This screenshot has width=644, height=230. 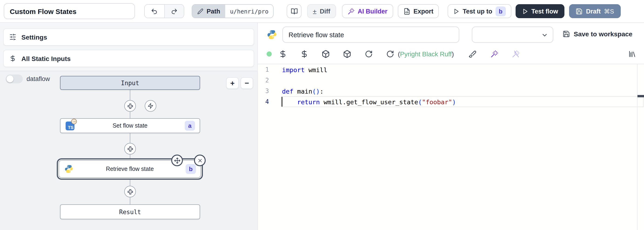 I want to click on code-line: 4 return wmill.get_flow_user_state("foob…, so click(x=451, y=102).